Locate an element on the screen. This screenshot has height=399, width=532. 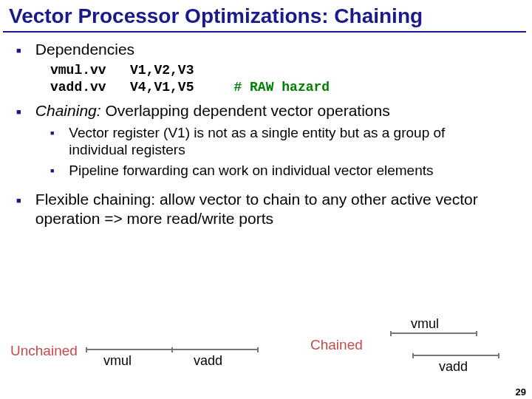
chained-vadd-bar is located at coordinates (456, 356).